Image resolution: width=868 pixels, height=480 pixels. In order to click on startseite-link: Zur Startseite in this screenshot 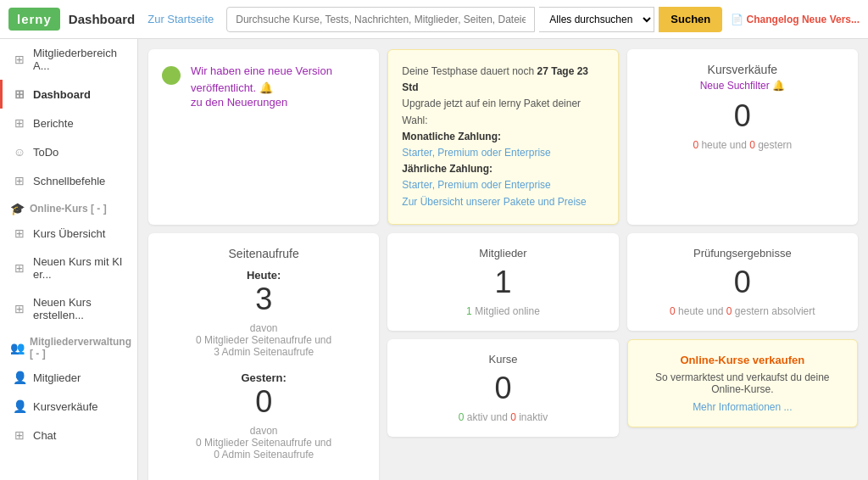, I will do `click(181, 19)`.